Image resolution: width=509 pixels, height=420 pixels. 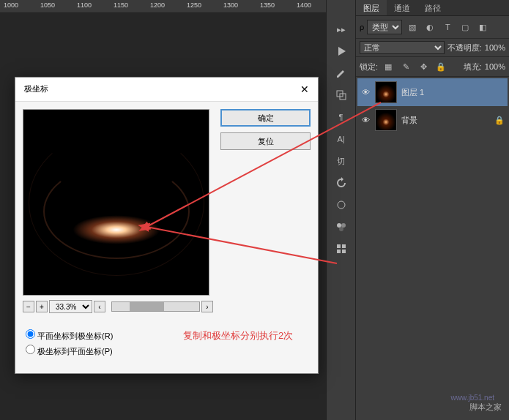 What do you see at coordinates (70, 307) in the screenshot?
I see `zoom-select: 33.3%` at bounding box center [70, 307].